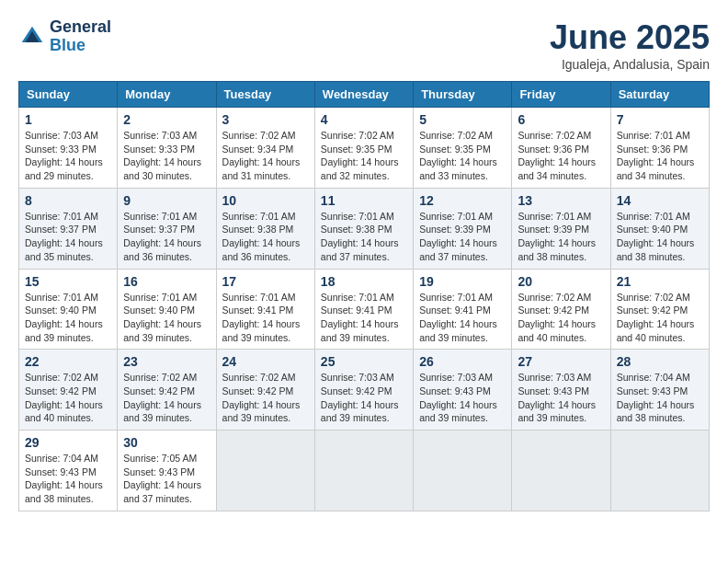 Image resolution: width=728 pixels, height=563 pixels. What do you see at coordinates (167, 148) in the screenshot?
I see `table-cell: 2Sunrise: 7:03 AM Sunset: 9:33 PM Daylig…` at bounding box center [167, 148].